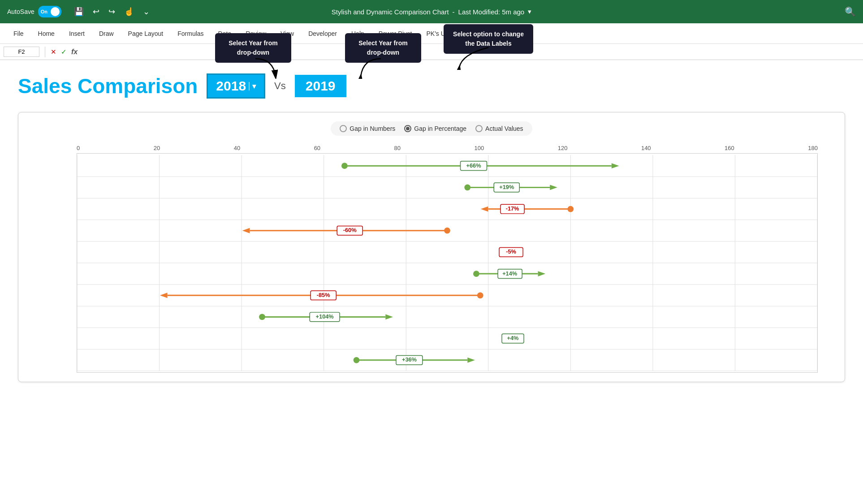 The image size is (863, 504). What do you see at coordinates (50, 12) in the screenshot?
I see `autosave-toggle: On` at bounding box center [50, 12].